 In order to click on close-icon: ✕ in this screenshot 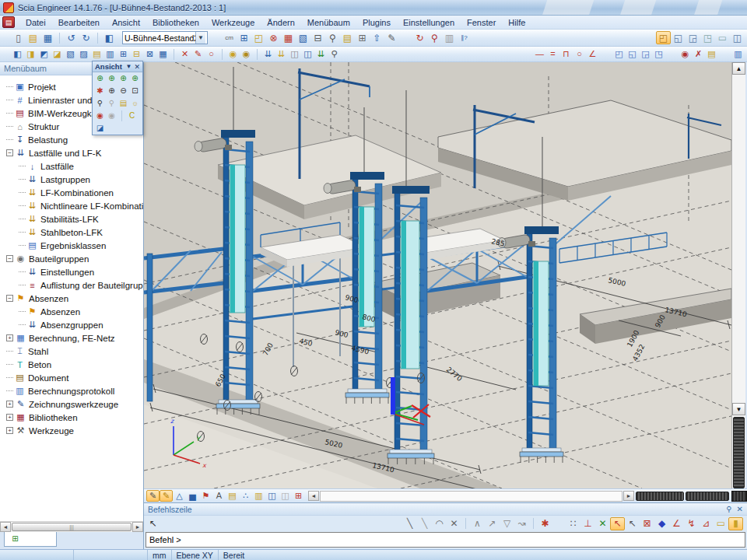, I will do `click(740, 509)`.